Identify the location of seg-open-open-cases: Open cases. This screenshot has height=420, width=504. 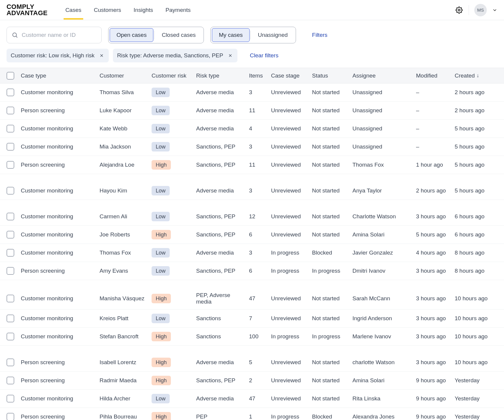
(131, 35).